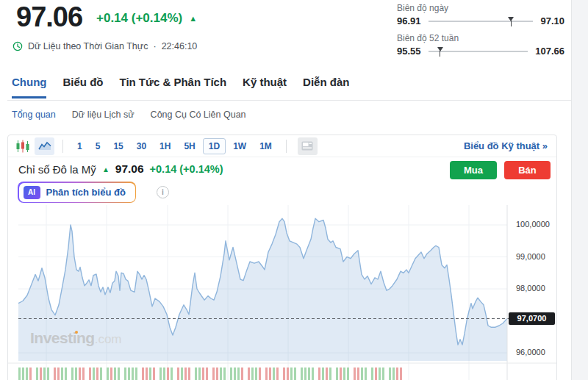 This screenshot has height=380, width=588. Describe the element at coordinates (240, 146) in the screenshot. I see `timeframe-1w: 1W` at that location.